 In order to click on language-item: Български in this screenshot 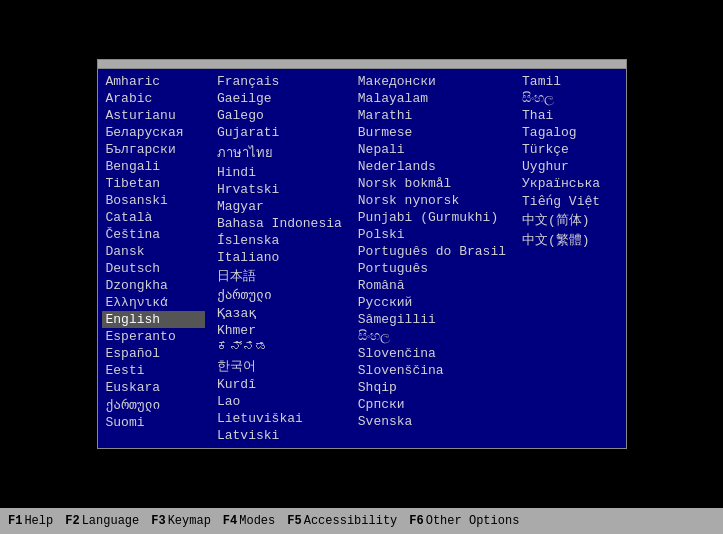, I will do `click(154, 150)`.